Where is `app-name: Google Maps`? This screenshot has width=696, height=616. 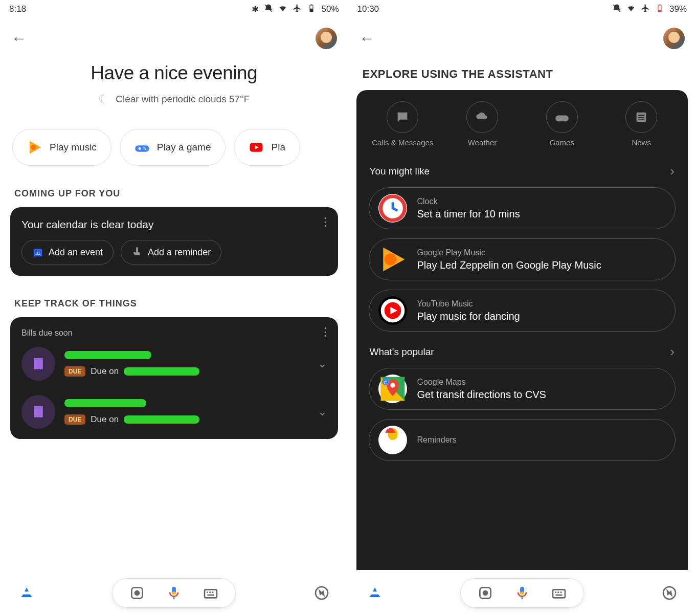
app-name: Google Maps is located at coordinates (482, 382).